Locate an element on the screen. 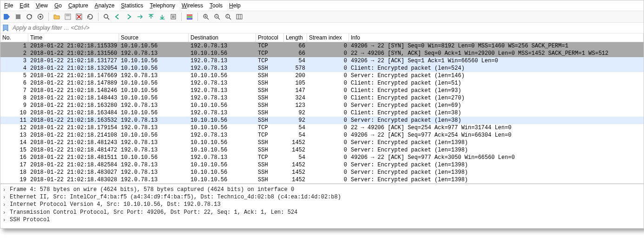  menu-help: Help is located at coordinates (235, 6).